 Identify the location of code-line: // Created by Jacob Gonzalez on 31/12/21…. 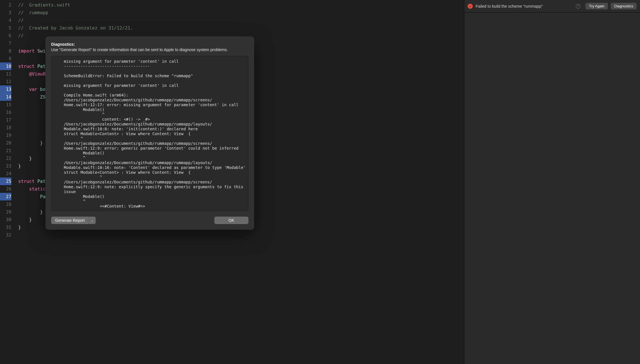
(241, 28).